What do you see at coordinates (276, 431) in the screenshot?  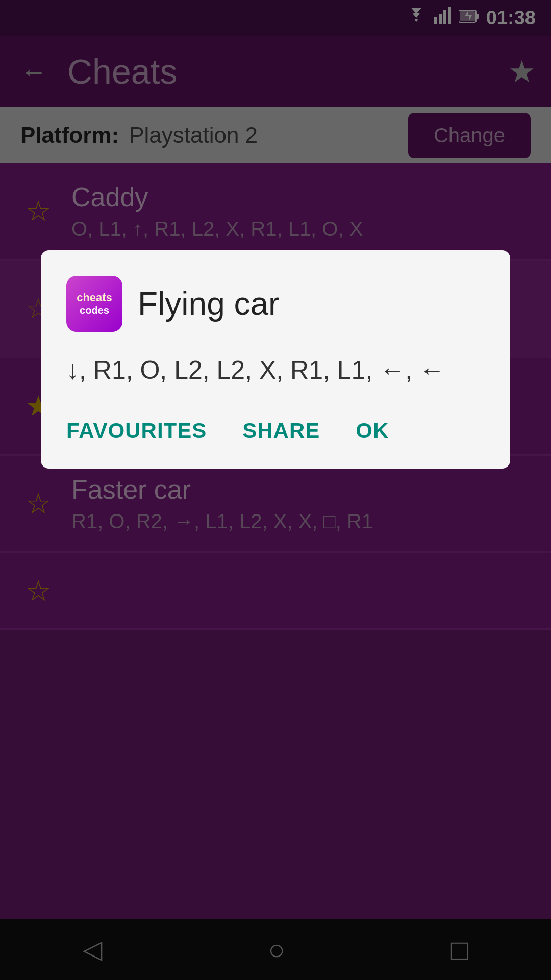 I see `dialog-actions: FAVOURITES SHARE OK` at bounding box center [276, 431].